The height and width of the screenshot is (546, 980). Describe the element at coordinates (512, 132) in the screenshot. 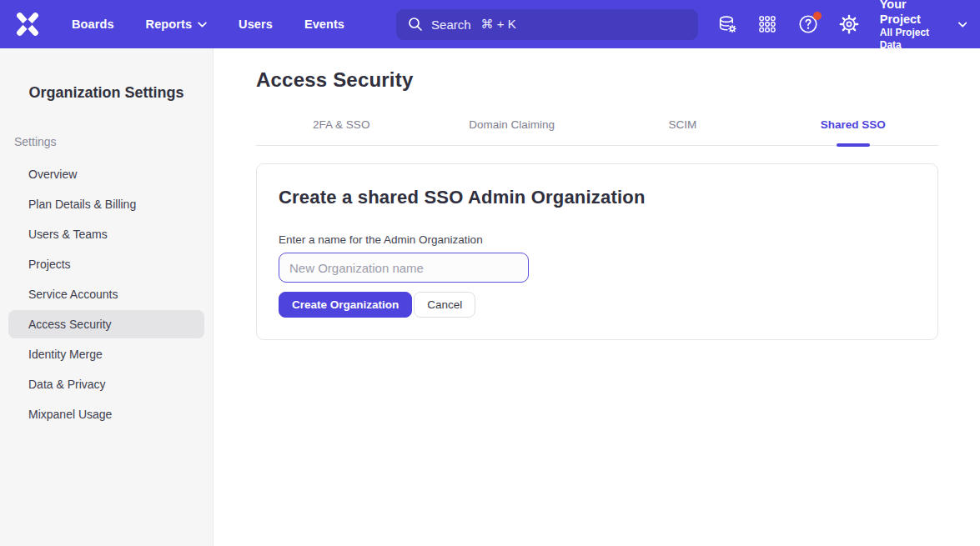

I see `tab-domain-claiming: Domain Claiming` at that location.